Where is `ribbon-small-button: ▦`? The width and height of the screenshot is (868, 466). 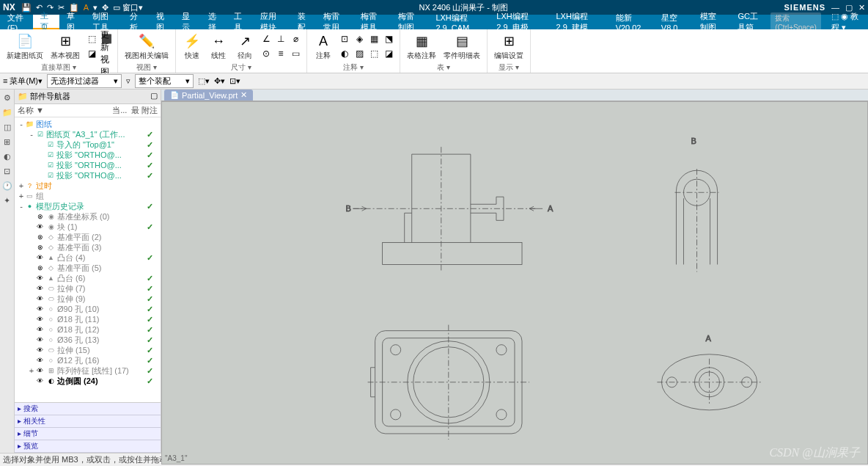
ribbon-small-button: ▦ is located at coordinates (374, 39).